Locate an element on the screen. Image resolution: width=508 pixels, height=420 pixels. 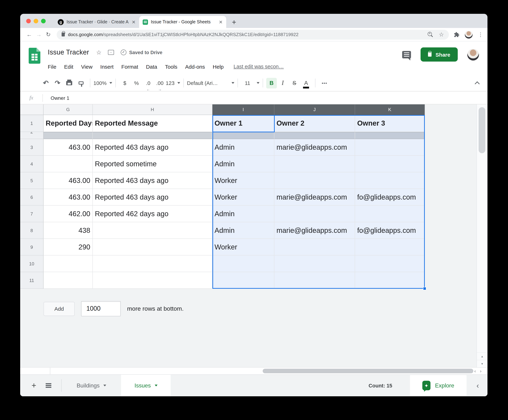
cell-H9 is located at coordinates (152, 247).